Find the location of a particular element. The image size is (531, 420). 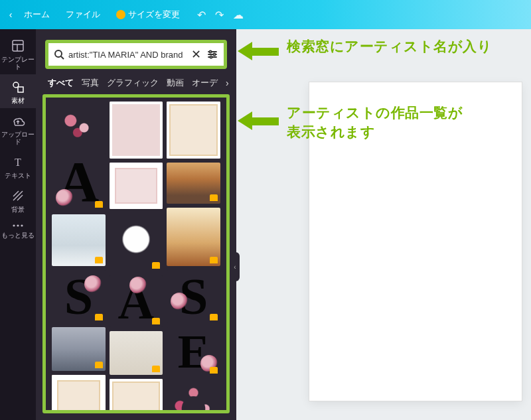

search-icon is located at coordinates (59, 54).